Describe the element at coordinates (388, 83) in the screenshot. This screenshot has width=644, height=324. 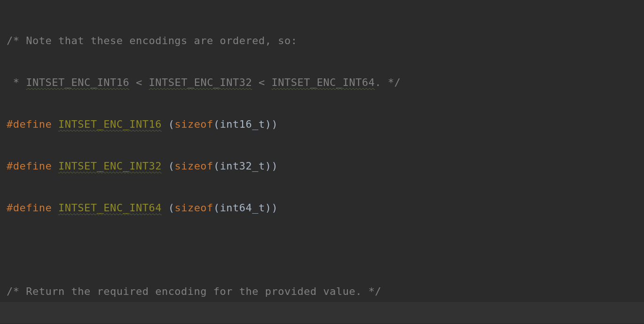
I see `comment-text: . */` at that location.